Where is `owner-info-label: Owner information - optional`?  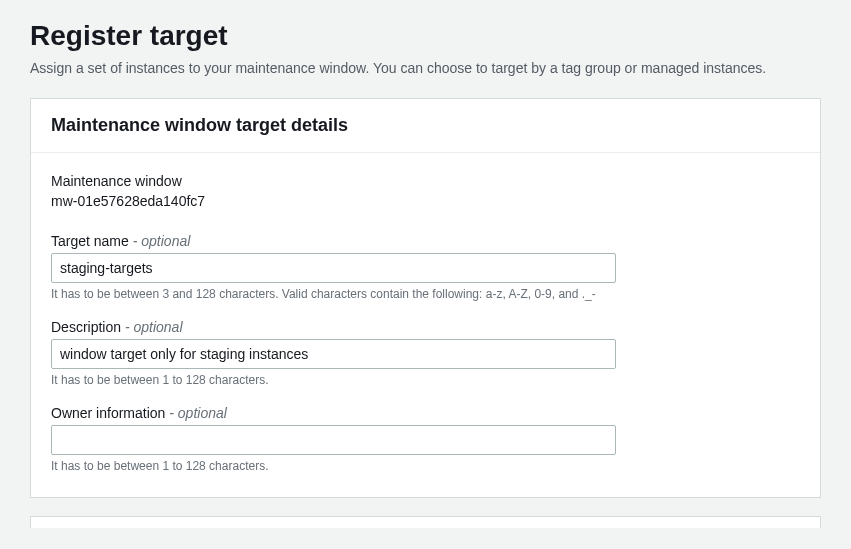 owner-info-label: Owner information - optional is located at coordinates (426, 413).